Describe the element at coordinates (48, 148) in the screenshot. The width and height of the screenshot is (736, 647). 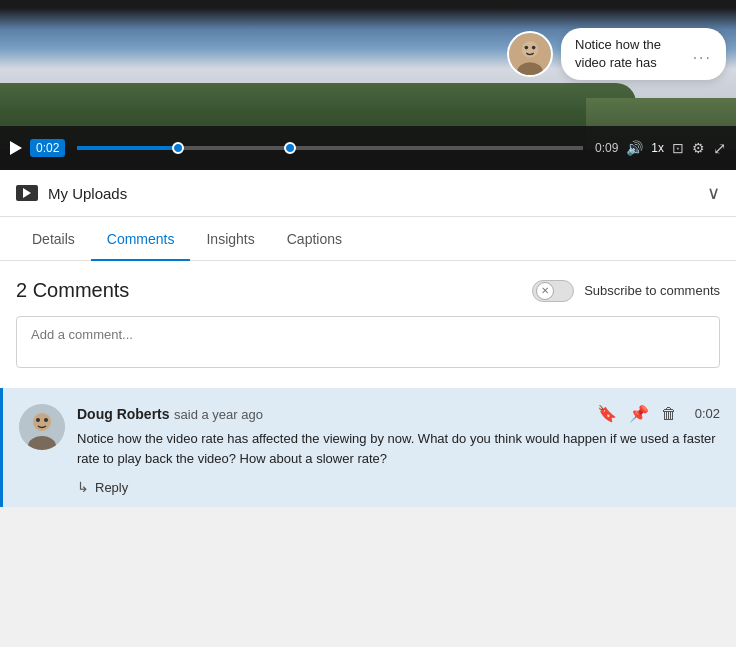
I see `current-time: 0:02` at that location.